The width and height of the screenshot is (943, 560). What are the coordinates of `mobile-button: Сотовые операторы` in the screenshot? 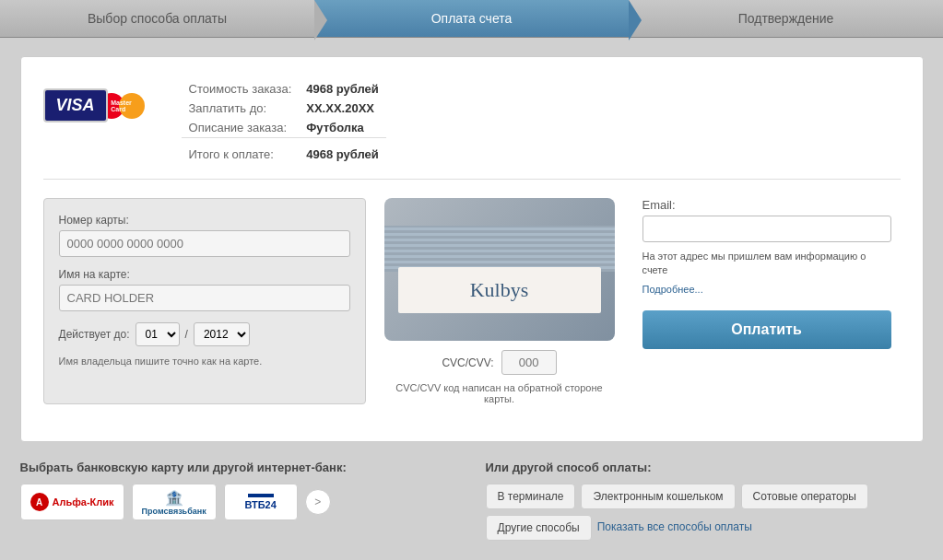 It's located at (805, 496).